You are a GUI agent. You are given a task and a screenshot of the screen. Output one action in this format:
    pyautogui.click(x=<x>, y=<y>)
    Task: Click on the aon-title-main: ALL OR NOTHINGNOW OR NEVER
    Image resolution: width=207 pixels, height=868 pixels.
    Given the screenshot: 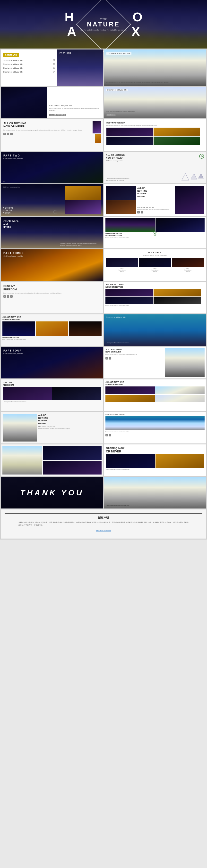 What is the action you would take?
    pyautogui.click(x=52, y=125)
    